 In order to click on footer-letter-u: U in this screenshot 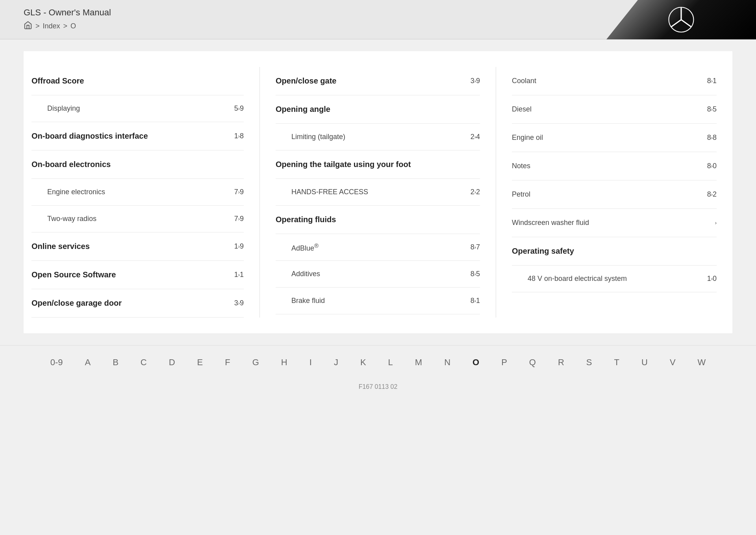, I will do `click(645, 362)`.